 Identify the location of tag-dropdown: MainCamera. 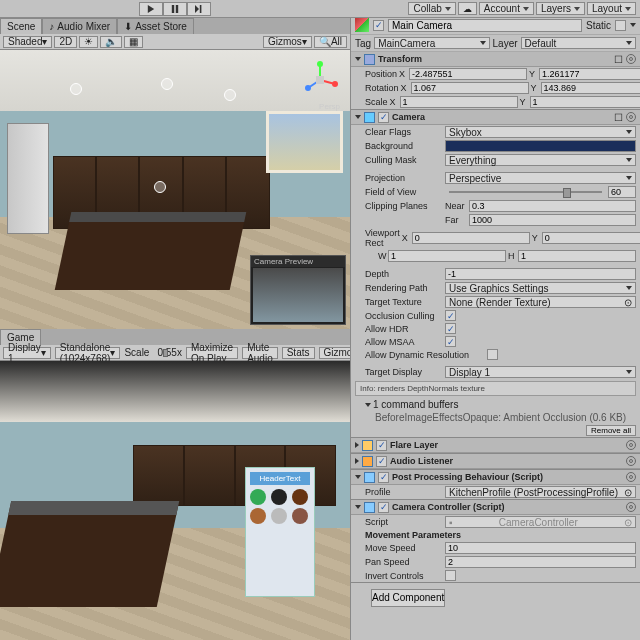
(432, 43).